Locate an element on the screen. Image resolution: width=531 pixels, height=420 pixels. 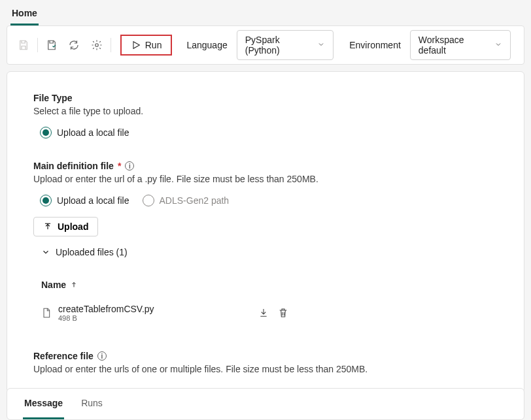
uploaded-files-toggle: Uploaded files (1) is located at coordinates (269, 252).